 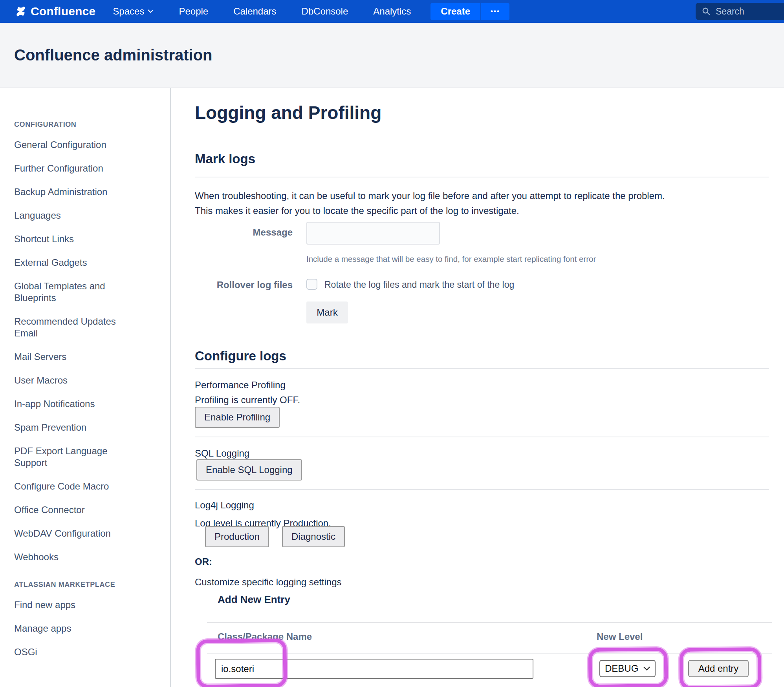 I want to click on message-help-text: Include a message that will be easy to f…, so click(x=451, y=259).